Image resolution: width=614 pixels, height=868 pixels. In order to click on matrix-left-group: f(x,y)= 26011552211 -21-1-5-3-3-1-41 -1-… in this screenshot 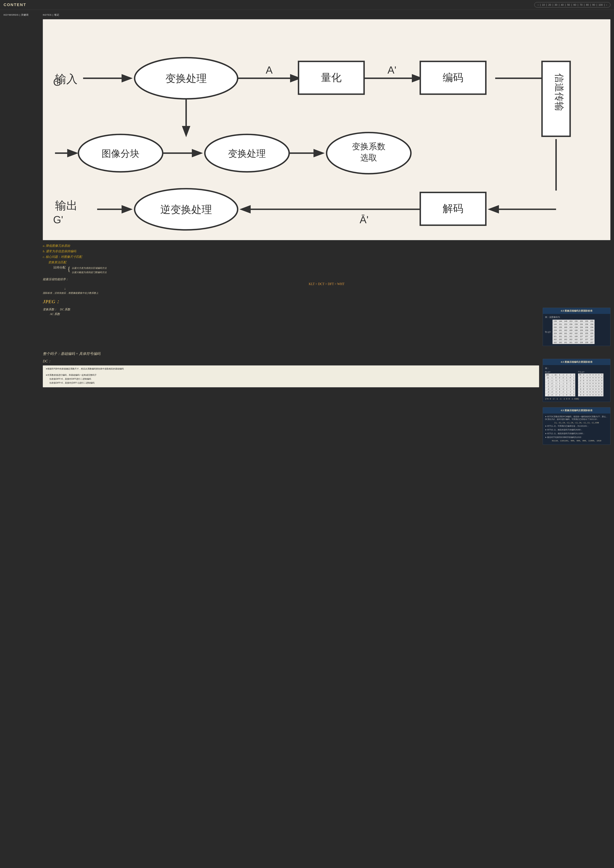, I will do `click(560, 384)`.